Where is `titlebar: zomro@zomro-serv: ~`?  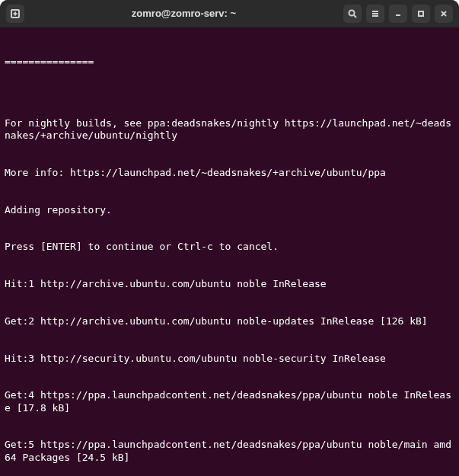
titlebar: zomro@zomro-serv: ~ is located at coordinates (230, 14).